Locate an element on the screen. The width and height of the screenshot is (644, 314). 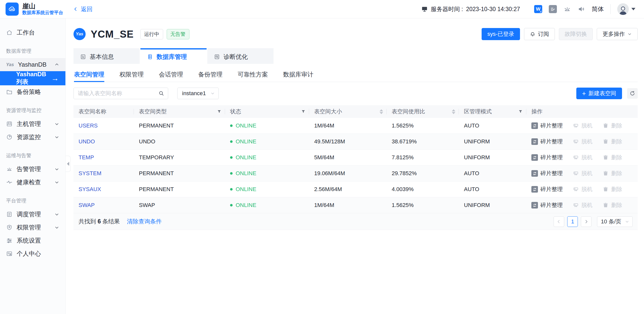
page-size-value: 10 条/页 is located at coordinates (611, 222).